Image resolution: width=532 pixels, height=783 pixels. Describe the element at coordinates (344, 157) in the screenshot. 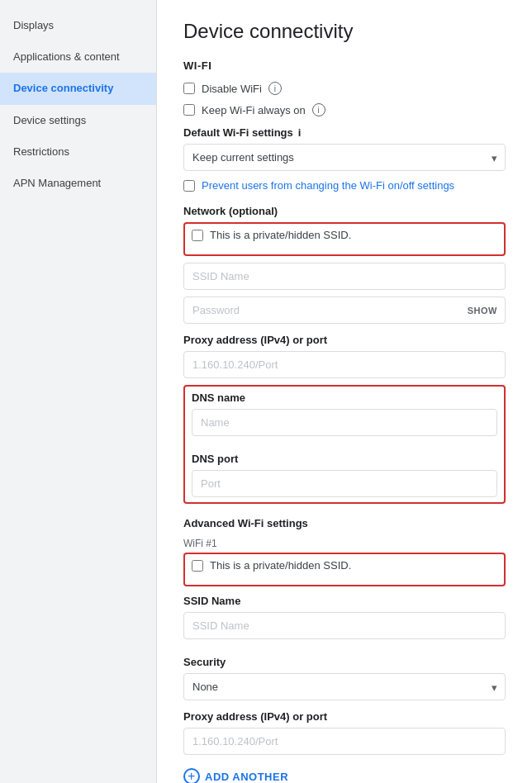

I see `default-wifi-dropdown: Keep current settings Turn on Turn off` at that location.